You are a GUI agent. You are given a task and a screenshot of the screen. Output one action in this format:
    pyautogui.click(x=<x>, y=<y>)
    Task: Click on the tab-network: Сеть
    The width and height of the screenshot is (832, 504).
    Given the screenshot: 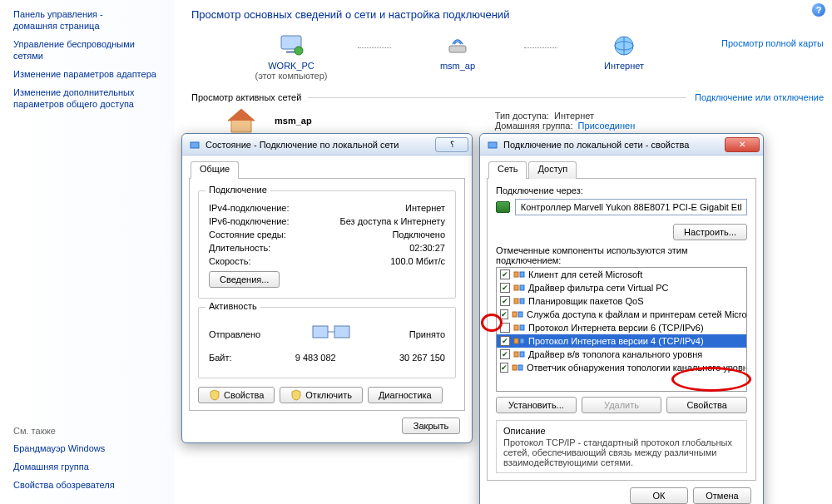 What is the action you would take?
    pyautogui.click(x=508, y=170)
    